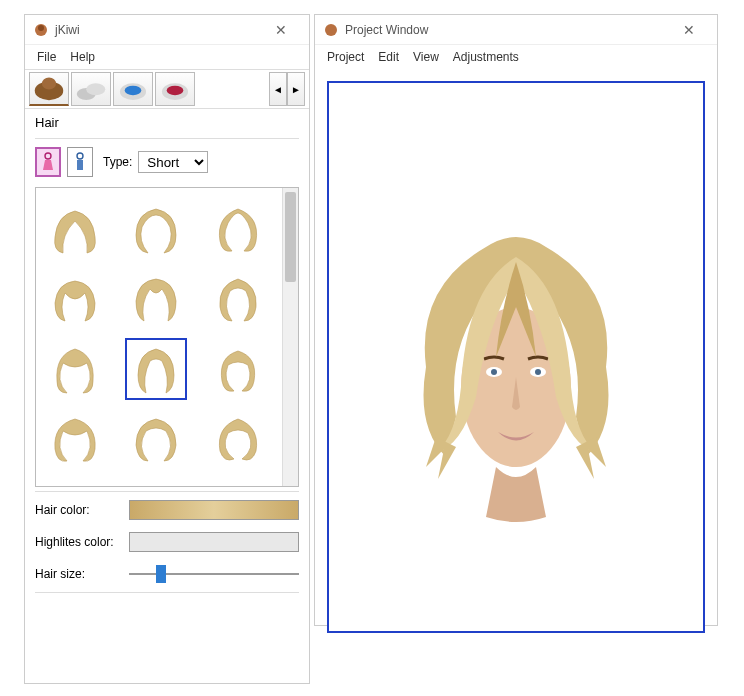  Describe the element at coordinates (287, 89) in the screenshot. I see `tab-pager: ◄ ►` at that location.